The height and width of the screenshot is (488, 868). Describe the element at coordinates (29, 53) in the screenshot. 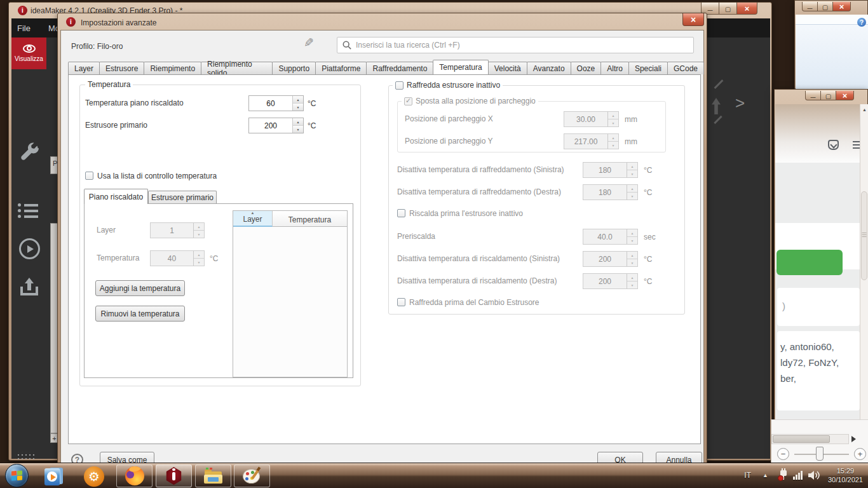

I see `visualizza-button: Visualizza` at that location.